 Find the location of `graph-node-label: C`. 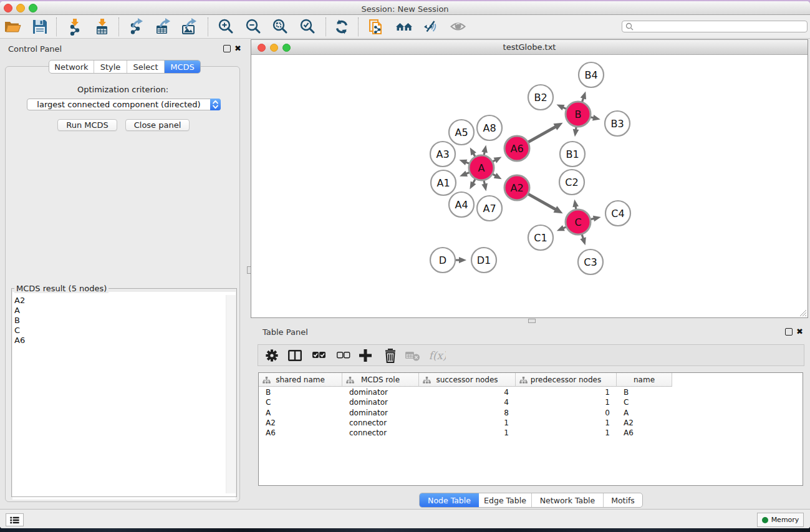

graph-node-label: C is located at coordinates (577, 222).